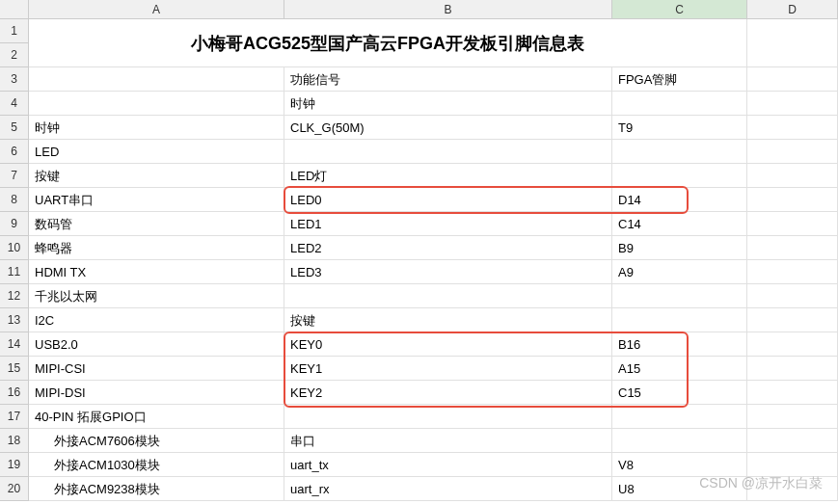 This screenshot has height=504, width=838. Describe the element at coordinates (14, 104) in the screenshot. I see `row-header-4: 4` at that location.